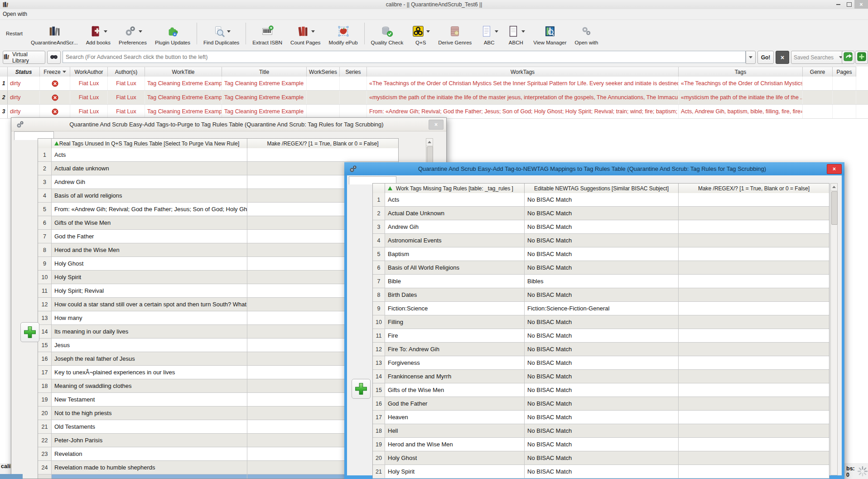  Describe the element at coordinates (149, 400) in the screenshot. I see `table-cell: New Testament` at that location.